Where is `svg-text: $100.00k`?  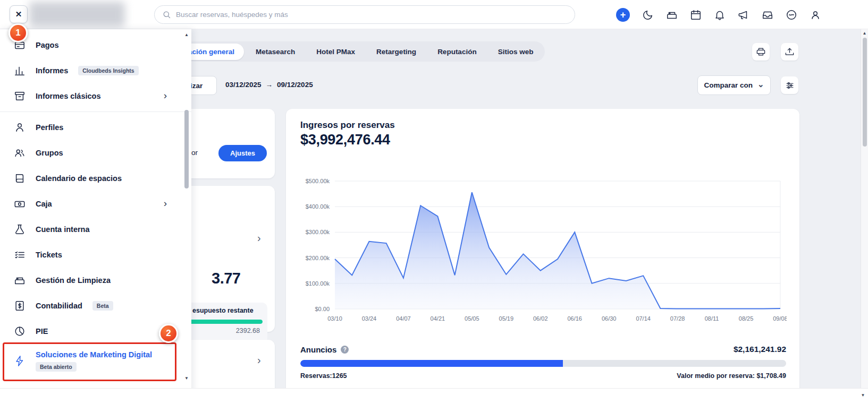
svg-text: $100.00k is located at coordinates (318, 283).